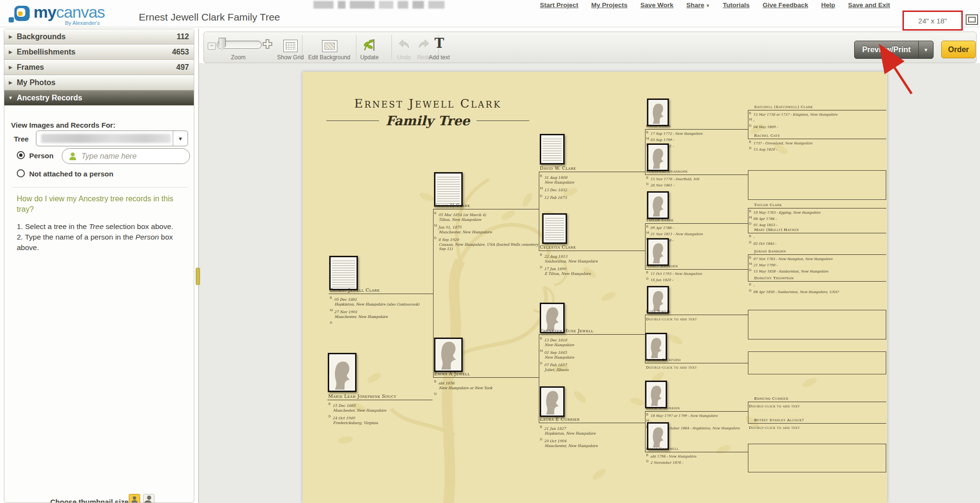 Image resolution: width=980 pixels, height=503 pixels. I want to click on life-event: B1737 - Greenland, New Hampshire, so click(817, 143).